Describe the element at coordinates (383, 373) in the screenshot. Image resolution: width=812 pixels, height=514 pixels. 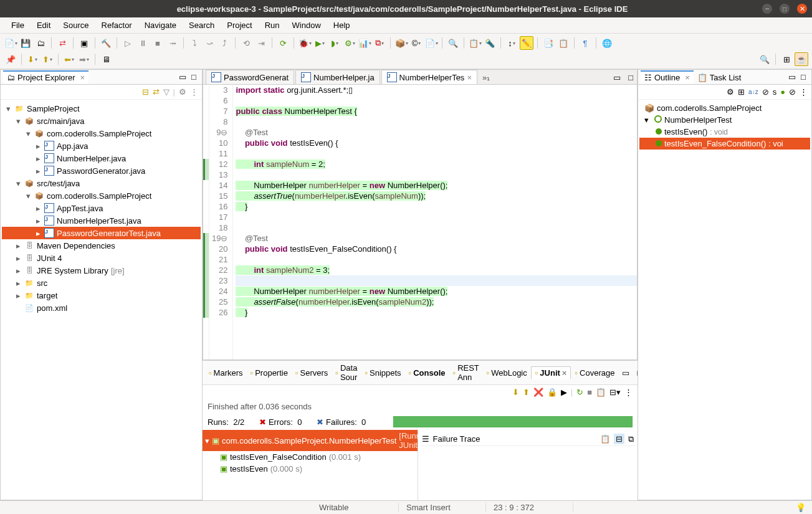
I see `view-tab-snippets: ▫Snippets` at that location.